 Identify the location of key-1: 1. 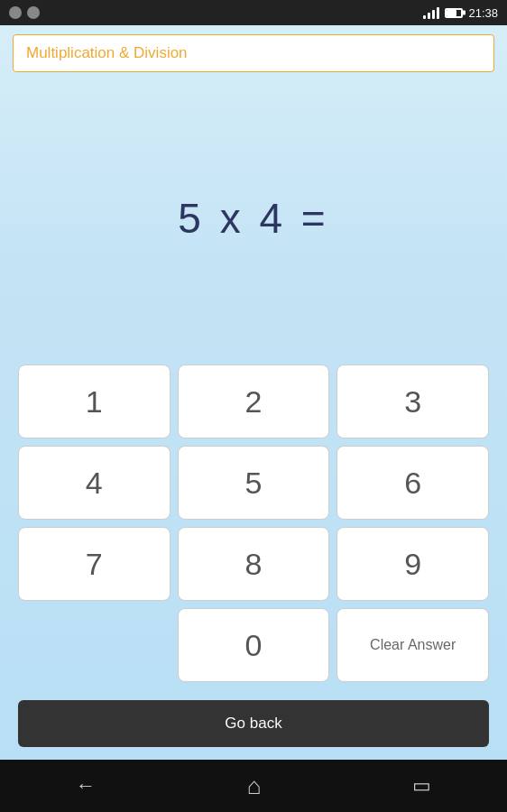
(94, 401).